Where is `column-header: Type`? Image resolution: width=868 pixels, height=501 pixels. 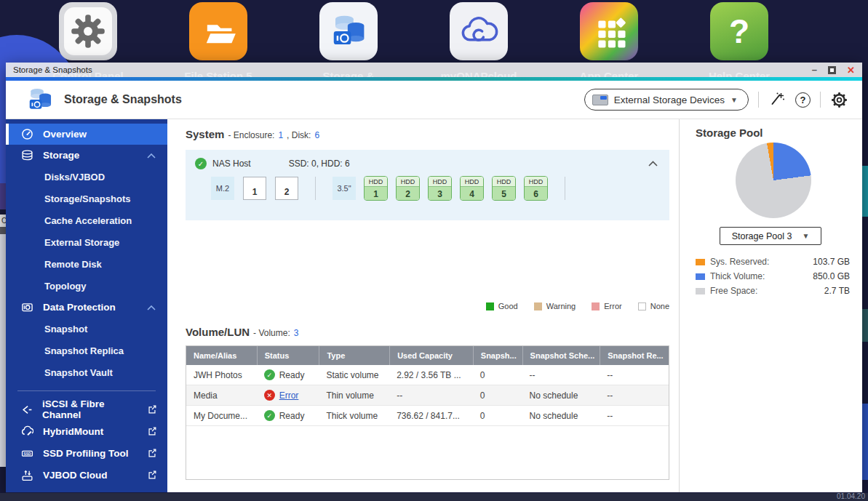 column-header: Type is located at coordinates (354, 356).